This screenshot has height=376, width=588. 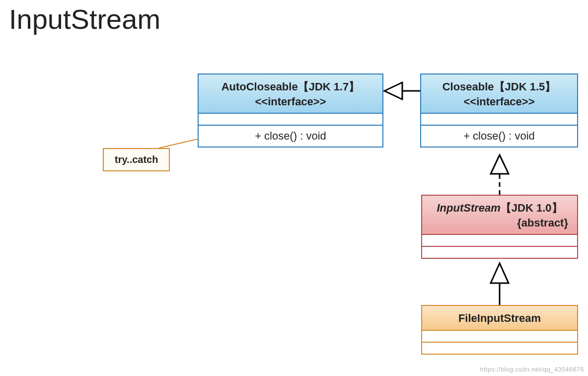 What do you see at coordinates (500, 175) in the screenshot?
I see `arrow-inputstream-to-closeable` at bounding box center [500, 175].